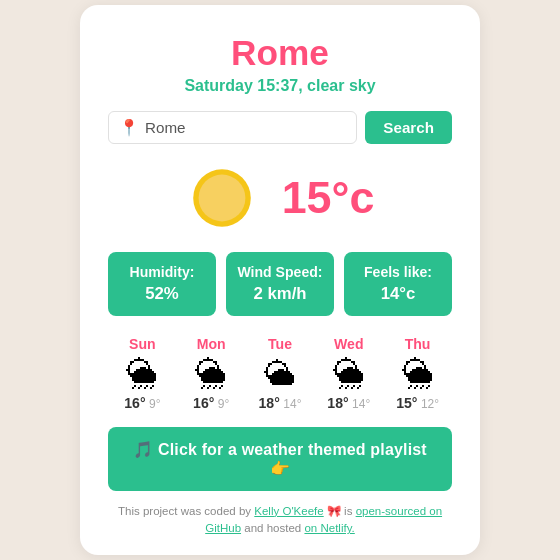 Image resolution: width=560 pixels, height=560 pixels. Describe the element at coordinates (398, 284) in the screenshot. I see `stat-feels: Feels like: 14°c` at that location.